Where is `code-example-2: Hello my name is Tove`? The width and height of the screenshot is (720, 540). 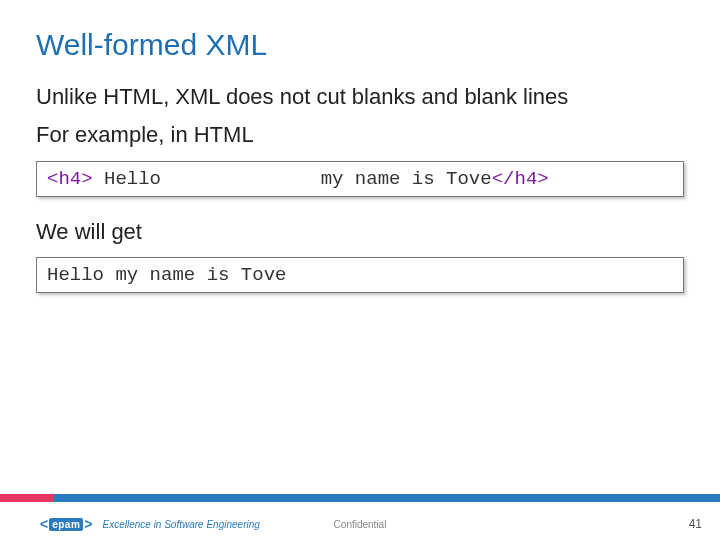
code-example-2: Hello my name is Tove is located at coordinates (360, 275).